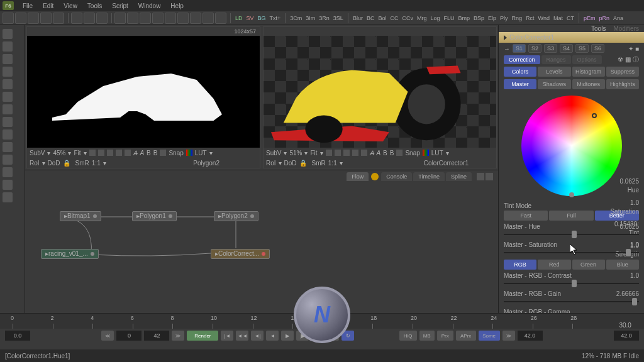 The width and height of the screenshot is (644, 362). I want to click on zoom-value: 45%, so click(59, 153).